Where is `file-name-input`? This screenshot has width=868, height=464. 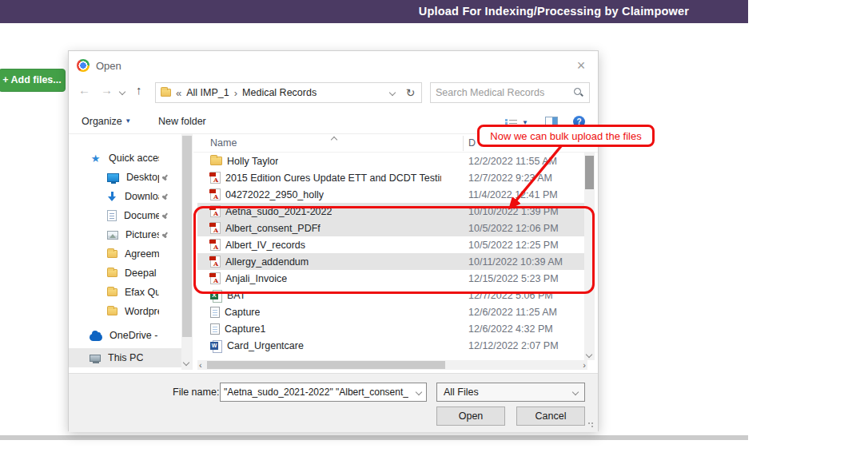
file-name-input is located at coordinates (317, 392).